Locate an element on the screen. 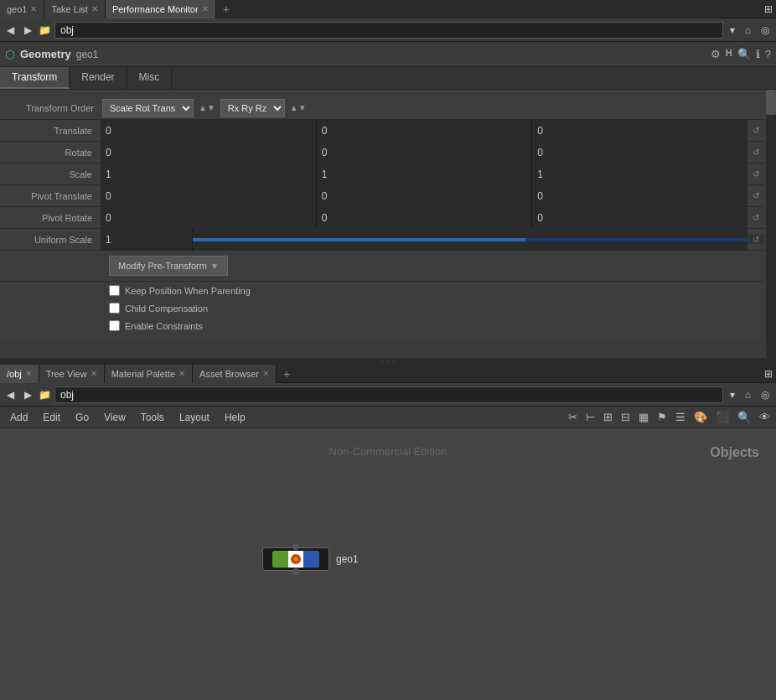 The height and width of the screenshot is (700, 776). h-icon: H is located at coordinates (729, 54).